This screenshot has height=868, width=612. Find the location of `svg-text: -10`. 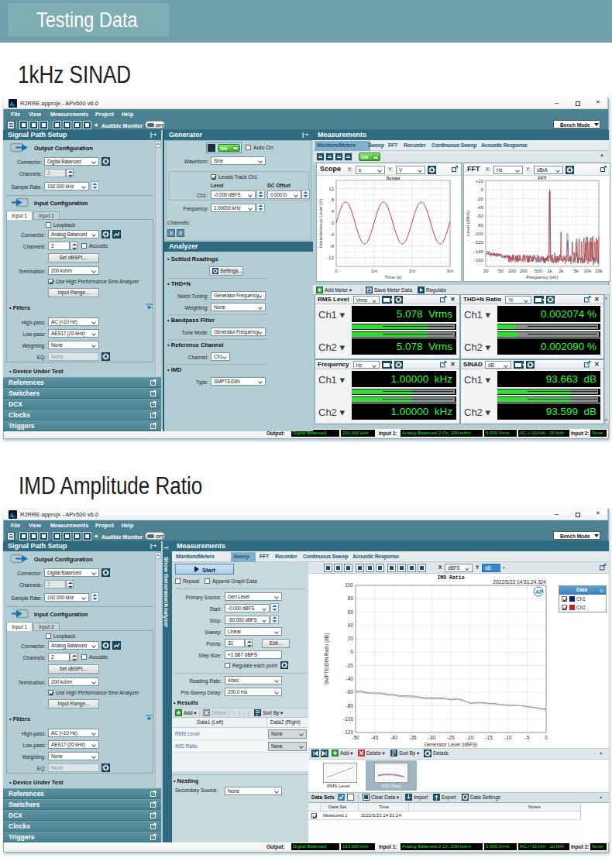

svg-text: -10 is located at coordinates (508, 737).